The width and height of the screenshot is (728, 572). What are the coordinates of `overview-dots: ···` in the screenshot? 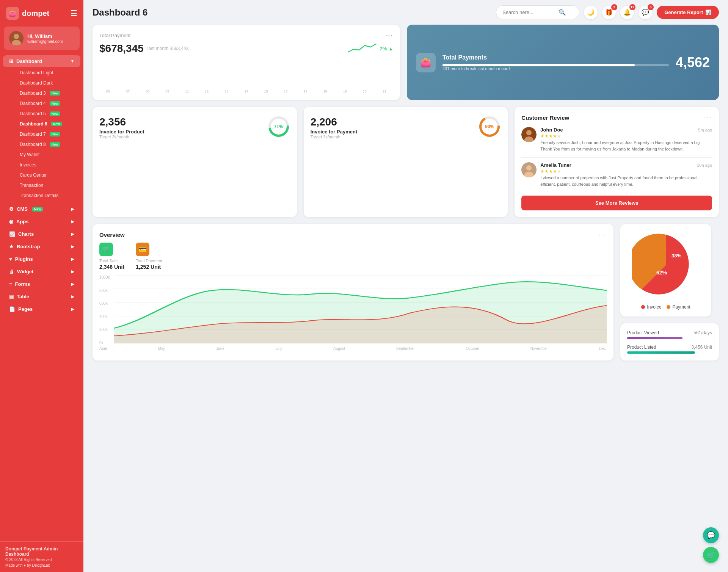 It's located at (603, 235).